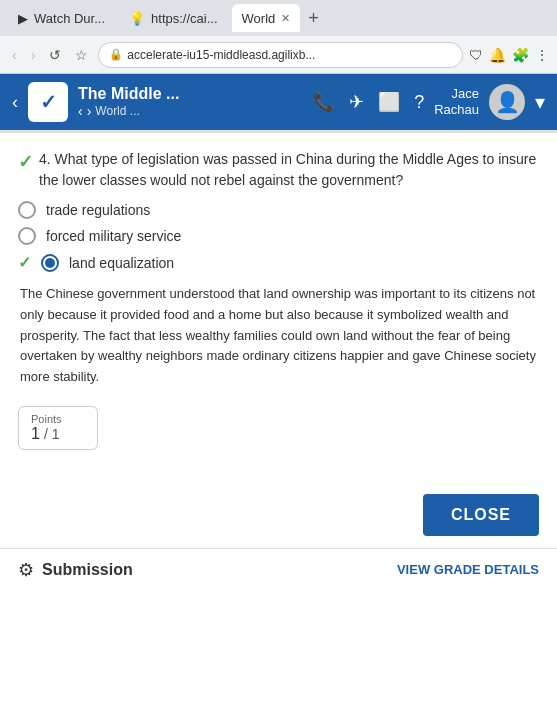 This screenshot has width=557, height=719. What do you see at coordinates (278, 262) in the screenshot?
I see `option-c-row: ✓ land equalization` at bounding box center [278, 262].